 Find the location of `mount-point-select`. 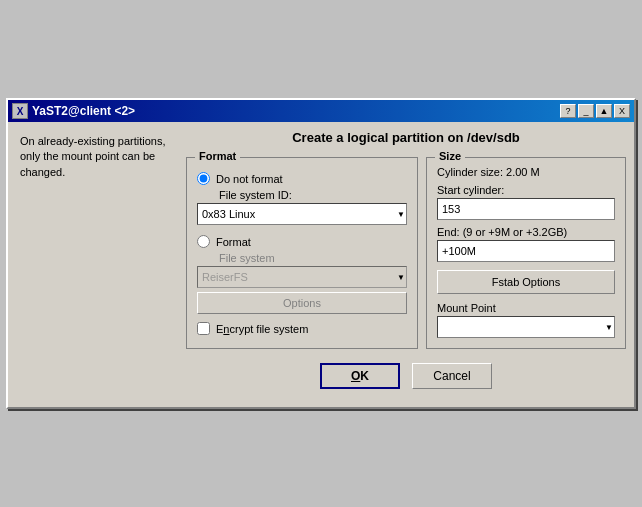

mount-point-select is located at coordinates (526, 327).